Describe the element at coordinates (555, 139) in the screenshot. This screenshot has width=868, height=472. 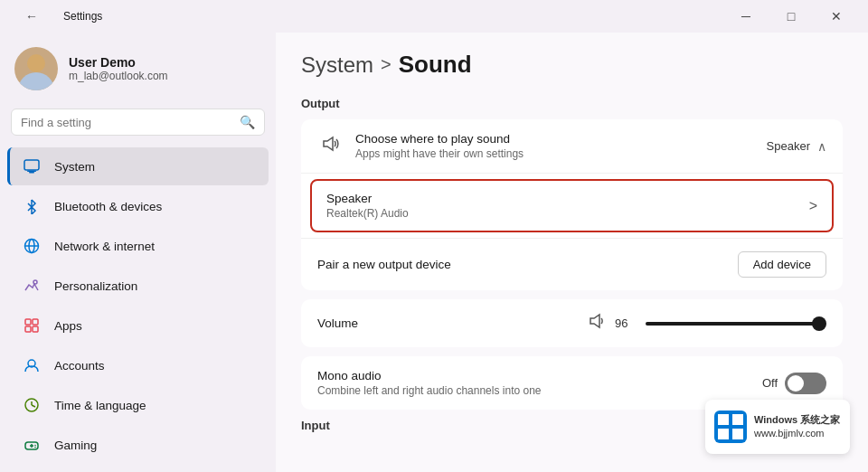
I see `choose-sound-title: Choose where to play sound` at that location.